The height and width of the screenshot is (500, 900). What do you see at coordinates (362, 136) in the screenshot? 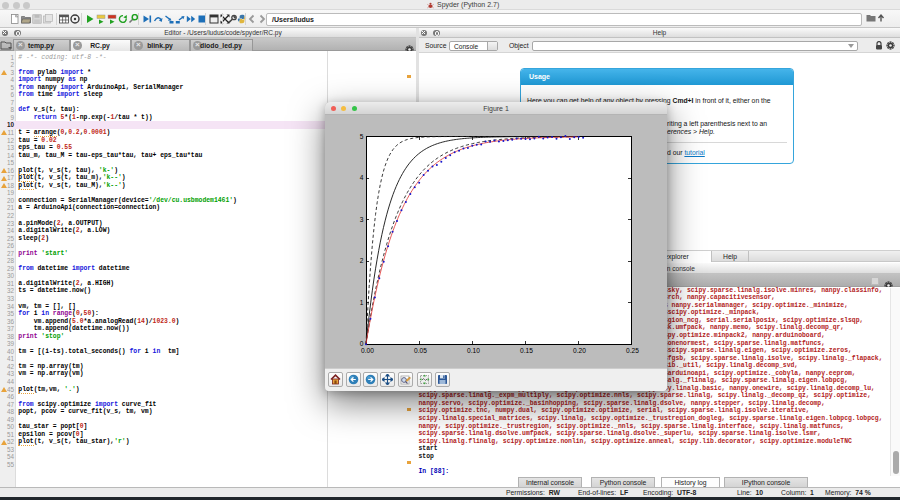
I see `svg-text: 5` at bounding box center [362, 136].